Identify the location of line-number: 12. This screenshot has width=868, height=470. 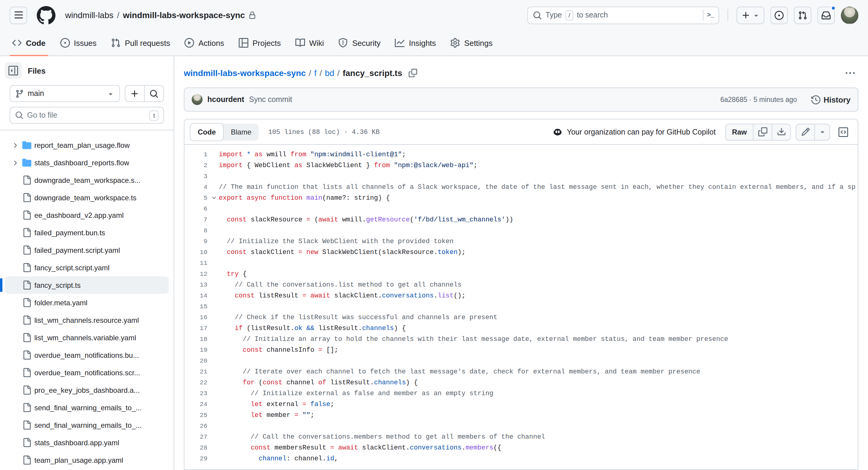
(196, 274).